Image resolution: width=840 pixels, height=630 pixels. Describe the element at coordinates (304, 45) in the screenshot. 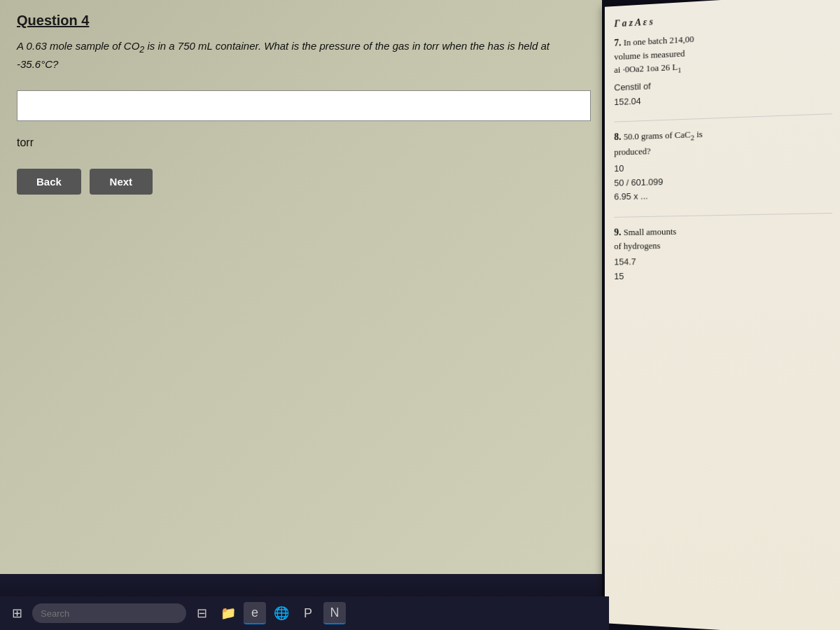

I see `quiz-header: Question 4 A 0.63 mole sample of CO2 is …` at that location.